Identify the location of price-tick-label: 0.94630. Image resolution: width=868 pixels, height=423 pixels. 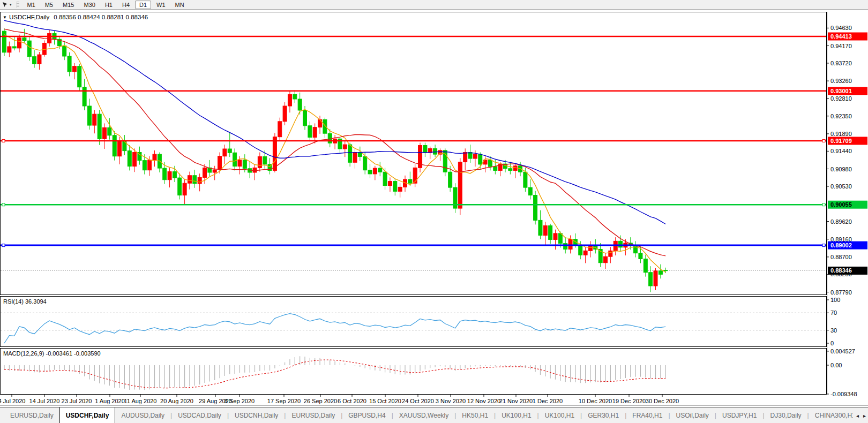
(841, 28).